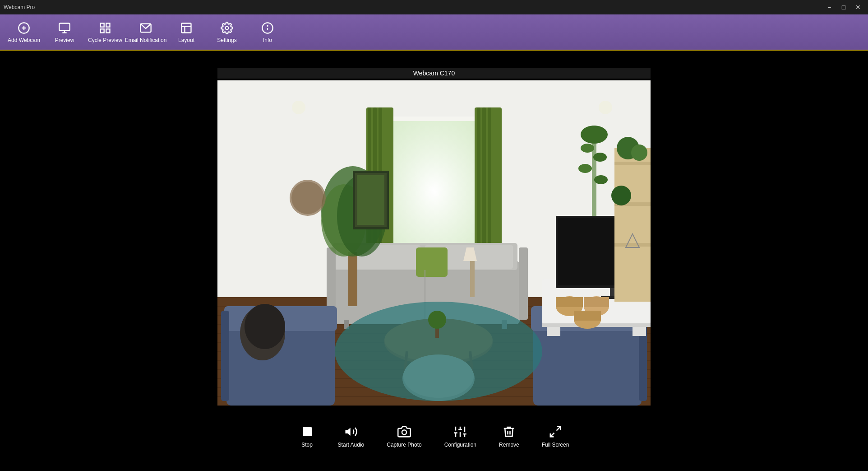 The width and height of the screenshot is (868, 471). What do you see at coordinates (434, 33) in the screenshot?
I see `toolbar: Add Webcam Preview Cycle Preview` at bounding box center [434, 33].